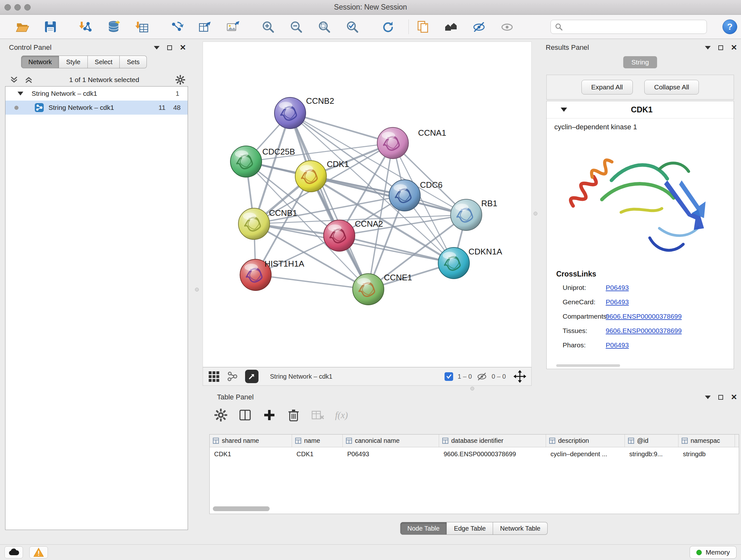 The width and height of the screenshot is (741, 560). I want to click on import-network-file-icon, so click(85, 27).